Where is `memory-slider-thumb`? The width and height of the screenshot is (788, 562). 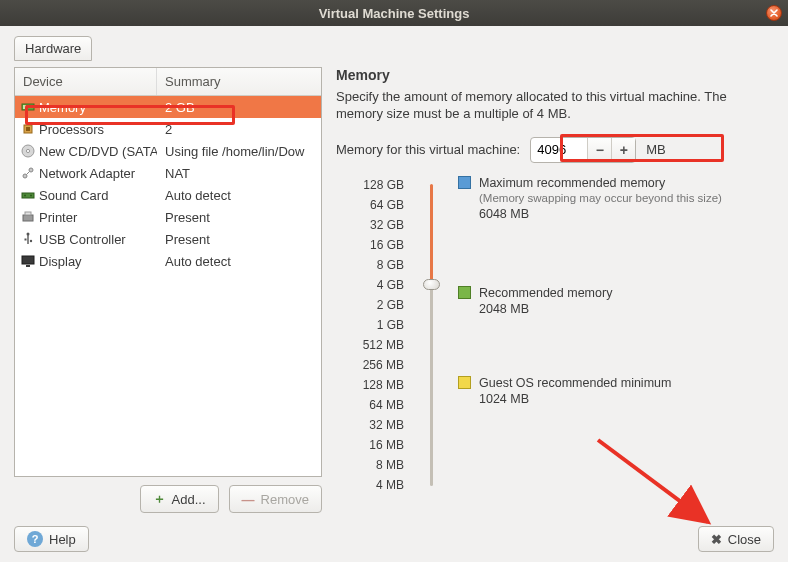
memory-slider-thumb is located at coordinates (432, 284).